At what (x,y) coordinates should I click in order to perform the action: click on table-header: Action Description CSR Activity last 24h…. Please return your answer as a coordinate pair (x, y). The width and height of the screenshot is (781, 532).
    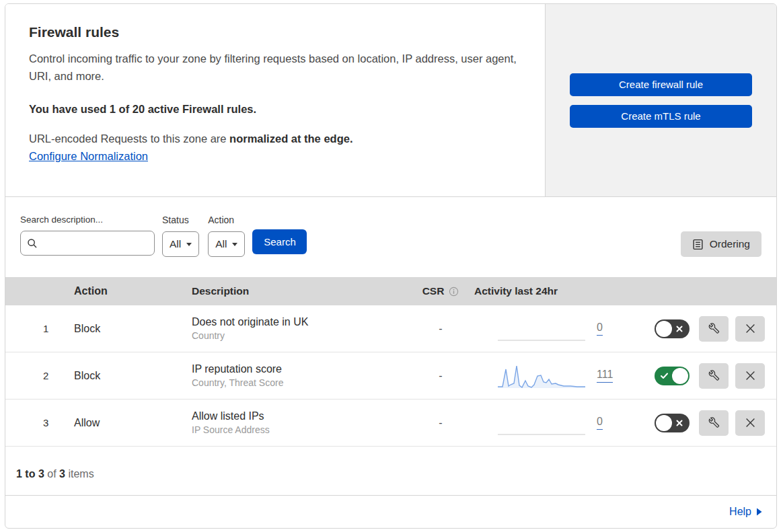
    Looking at the image, I should click on (391, 291).